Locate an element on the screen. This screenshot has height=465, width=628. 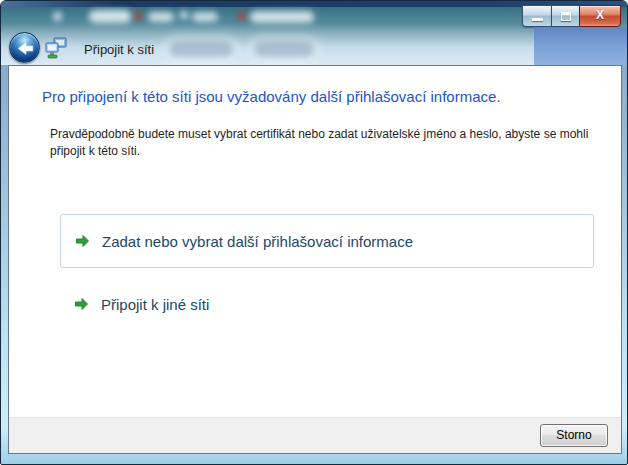
description-text: Pravděpodobně budete muset vybrat certif… is located at coordinates (322, 143).